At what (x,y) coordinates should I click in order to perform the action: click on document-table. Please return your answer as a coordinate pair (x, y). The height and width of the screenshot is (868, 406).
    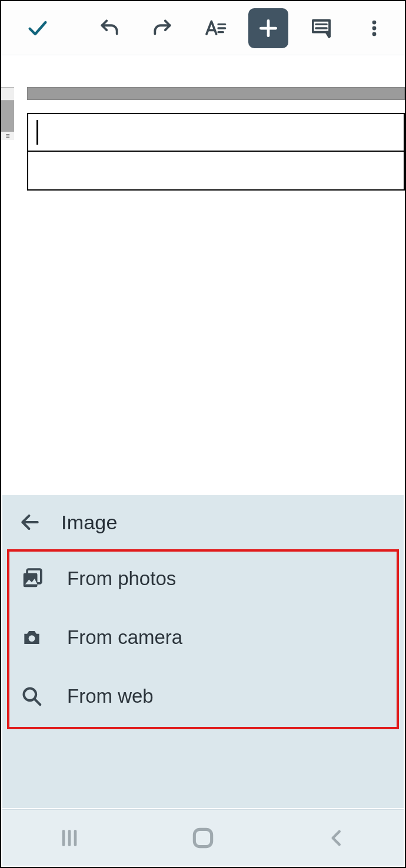
    Looking at the image, I should click on (216, 152).